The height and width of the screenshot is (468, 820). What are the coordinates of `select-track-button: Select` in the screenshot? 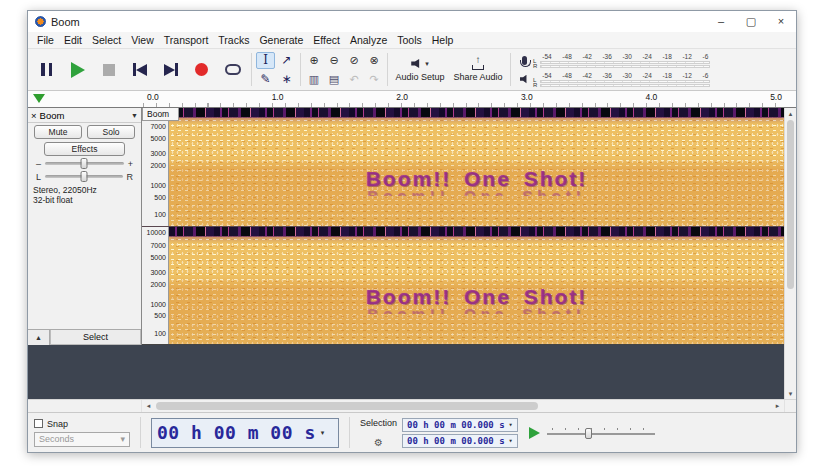 It's located at (96, 338).